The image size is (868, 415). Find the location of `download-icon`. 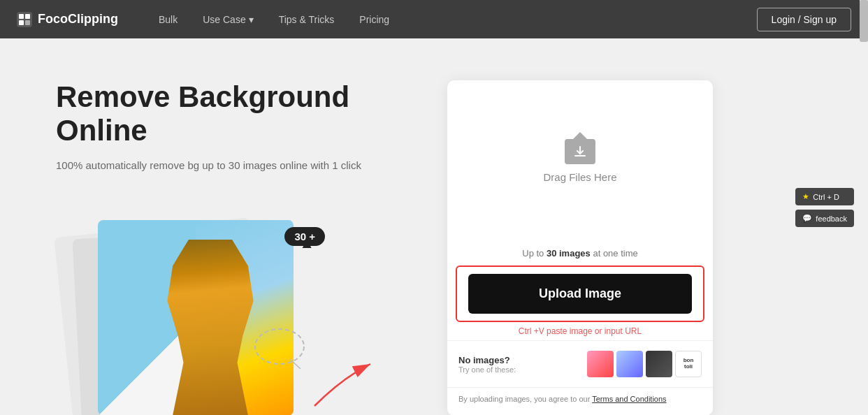

download-icon is located at coordinates (580, 152).